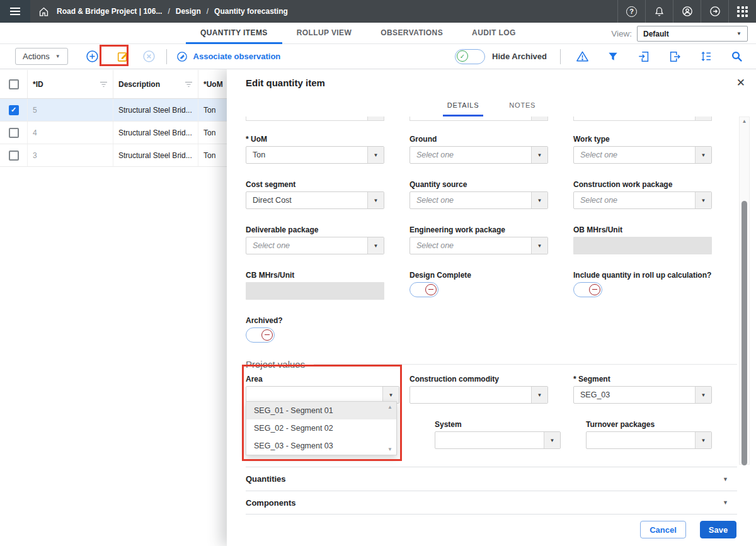 The image size is (756, 546). What do you see at coordinates (649, 440) in the screenshot?
I see `turnover-packages-select: ▼` at bounding box center [649, 440].